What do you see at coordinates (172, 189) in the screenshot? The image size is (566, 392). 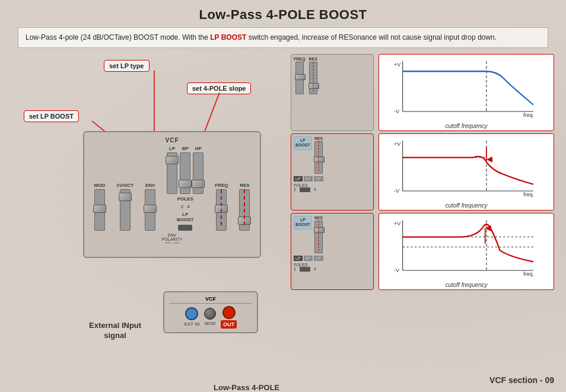 I see `vcf-sliders-row: MOD 1V/OCT ENV` at bounding box center [172, 189].